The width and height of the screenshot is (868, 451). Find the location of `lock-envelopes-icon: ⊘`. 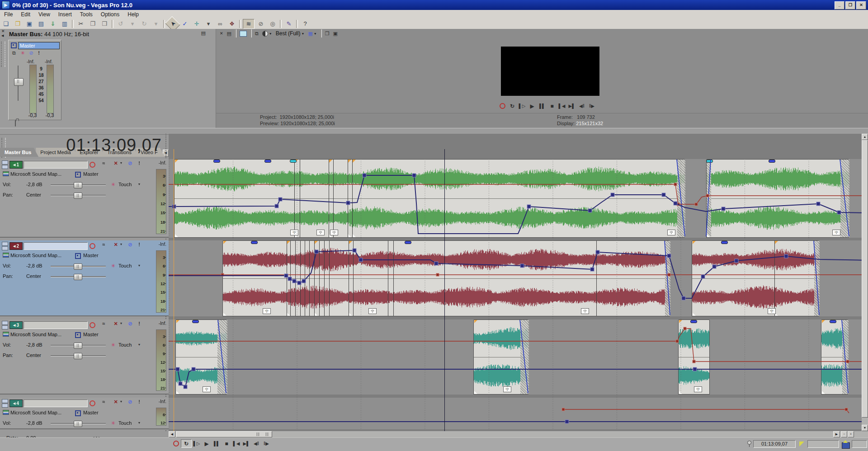

lock-envelopes-icon: ⊘ is located at coordinates (261, 24).